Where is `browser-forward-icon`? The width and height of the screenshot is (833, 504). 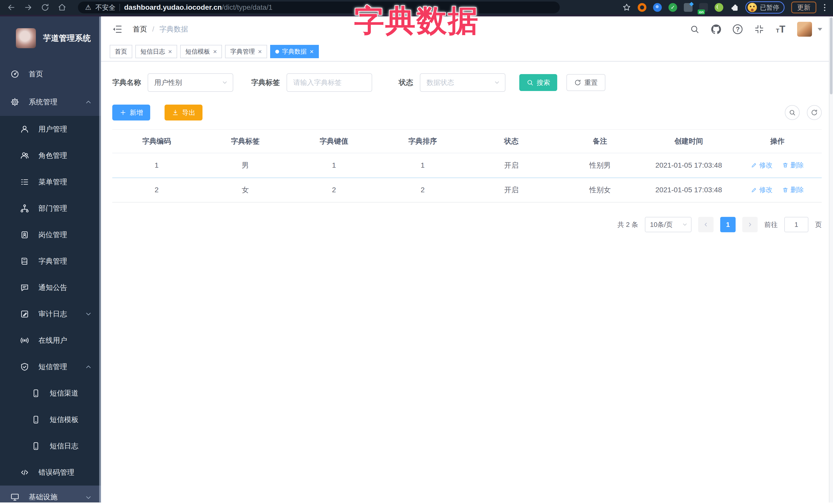 browser-forward-icon is located at coordinates (28, 7).